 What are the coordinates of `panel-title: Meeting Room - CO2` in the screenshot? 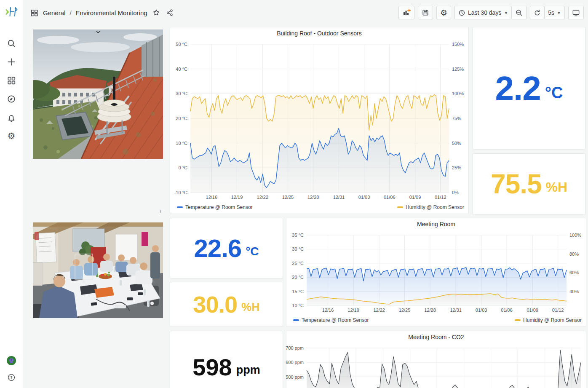 It's located at (436, 337).